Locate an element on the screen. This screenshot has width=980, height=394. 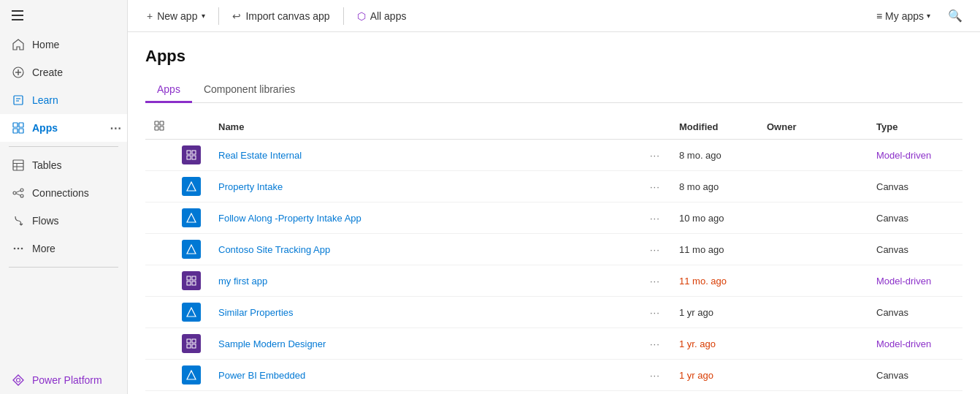
my-apps-label: My apps is located at coordinates (904, 16).